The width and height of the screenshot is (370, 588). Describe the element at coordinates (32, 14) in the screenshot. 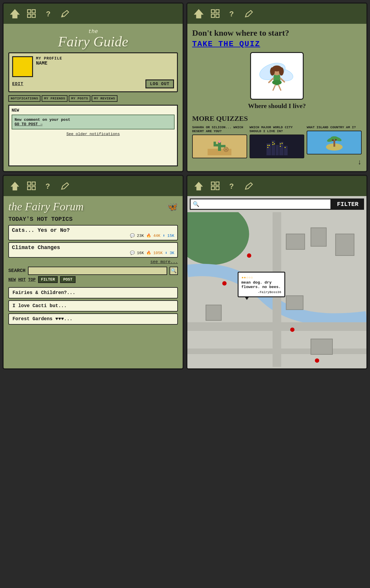

I see `grid-button` at that location.